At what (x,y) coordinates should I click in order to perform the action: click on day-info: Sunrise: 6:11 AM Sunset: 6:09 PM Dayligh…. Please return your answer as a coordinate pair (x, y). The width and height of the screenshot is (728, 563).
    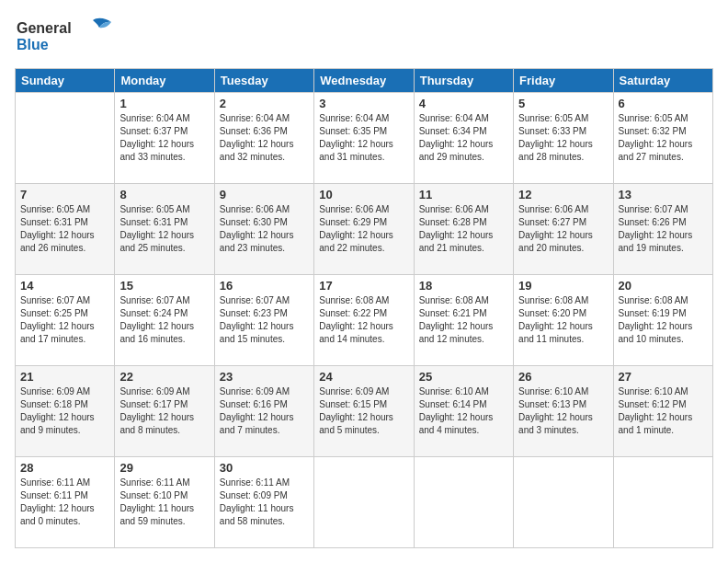
    Looking at the image, I should click on (265, 502).